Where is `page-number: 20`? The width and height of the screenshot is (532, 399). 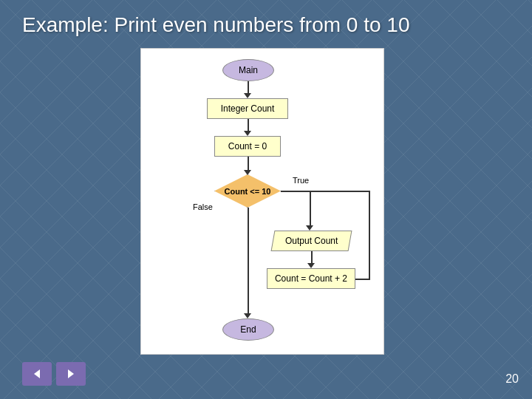
page-number: 20 is located at coordinates (512, 379).